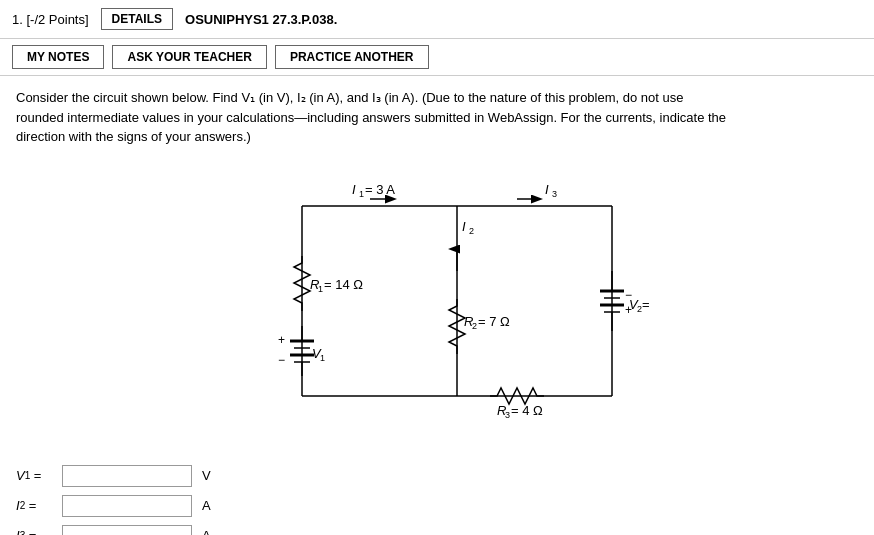 The width and height of the screenshot is (874, 535). What do you see at coordinates (472, 231) in the screenshot?
I see `i2-sub: 2` at bounding box center [472, 231].